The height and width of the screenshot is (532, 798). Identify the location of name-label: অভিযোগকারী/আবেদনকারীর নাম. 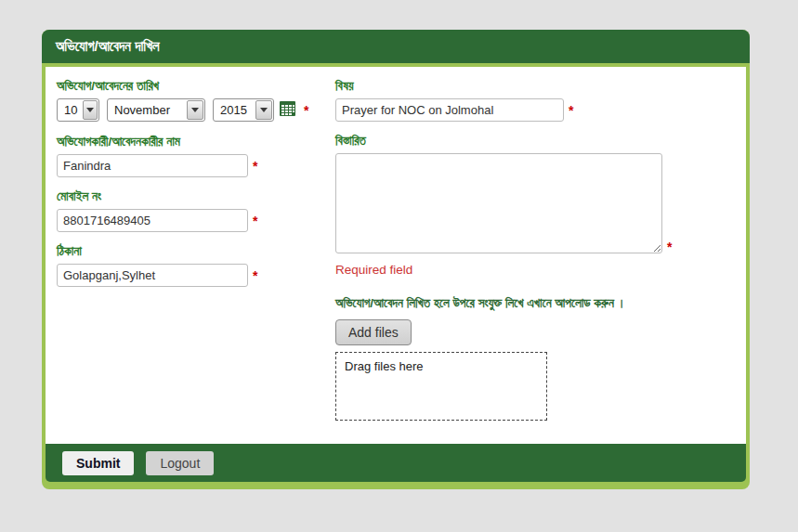
(192, 141).